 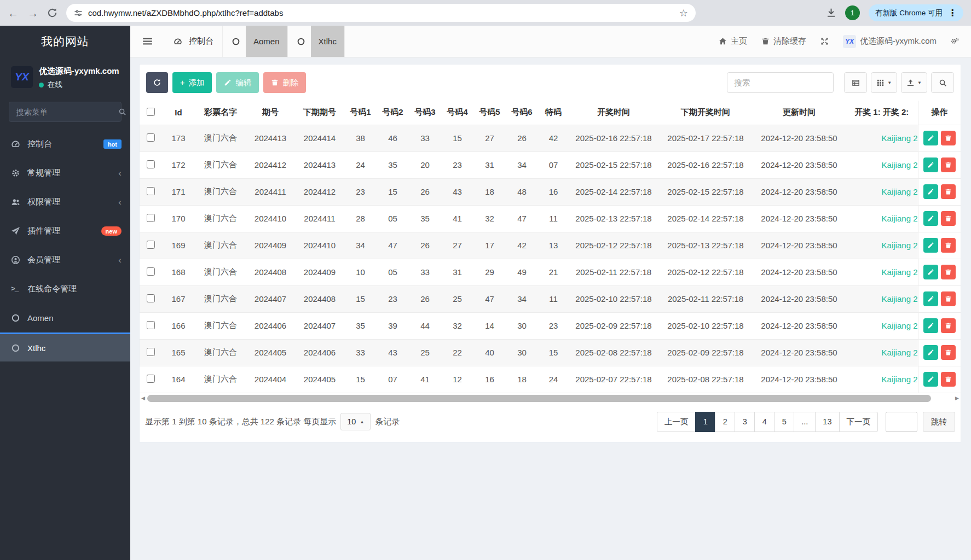 I want to click on column-header: 开奖时间, so click(x=614, y=113).